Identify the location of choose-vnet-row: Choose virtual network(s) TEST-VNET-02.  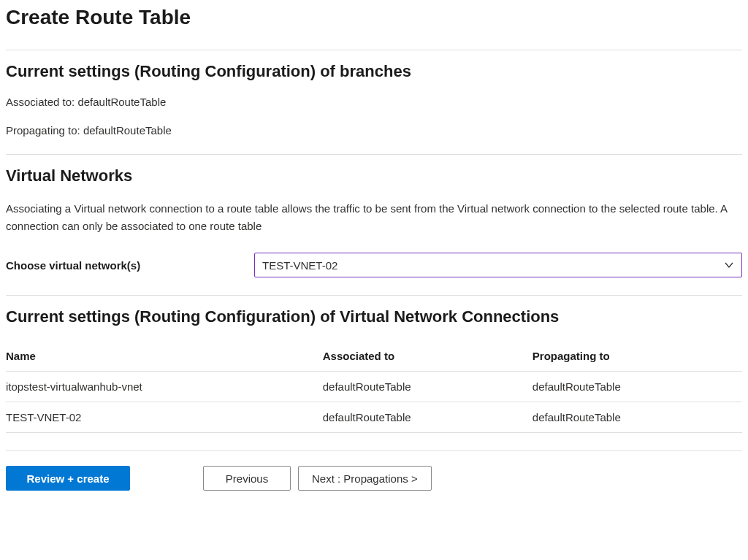
(374, 265).